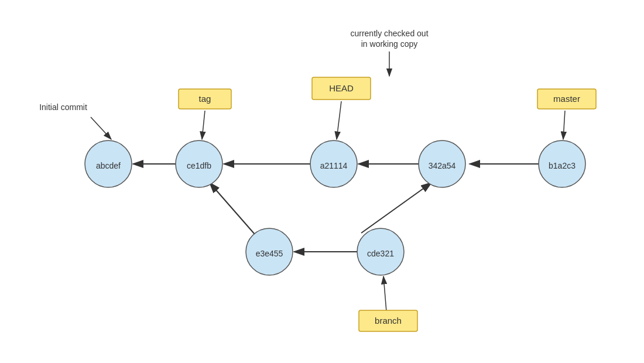 The height and width of the screenshot is (363, 644). Describe the element at coordinates (269, 254) in the screenshot. I see `node-e3e455-label: e3e455` at that location.